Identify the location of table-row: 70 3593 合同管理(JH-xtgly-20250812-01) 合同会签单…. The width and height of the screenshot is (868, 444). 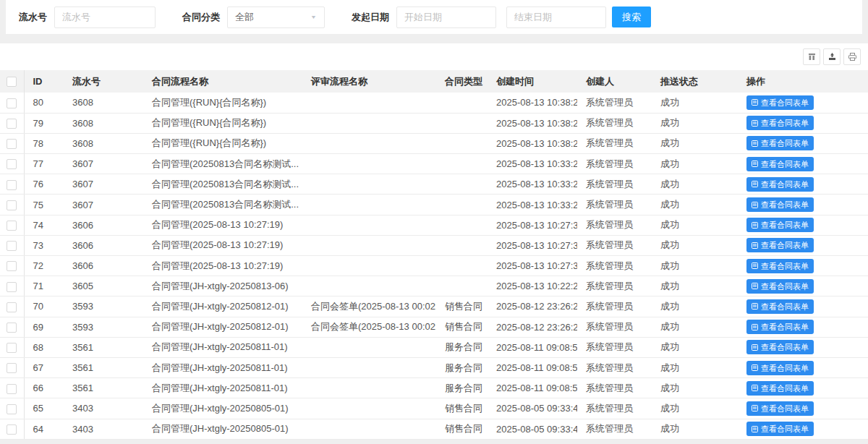
(434, 307).